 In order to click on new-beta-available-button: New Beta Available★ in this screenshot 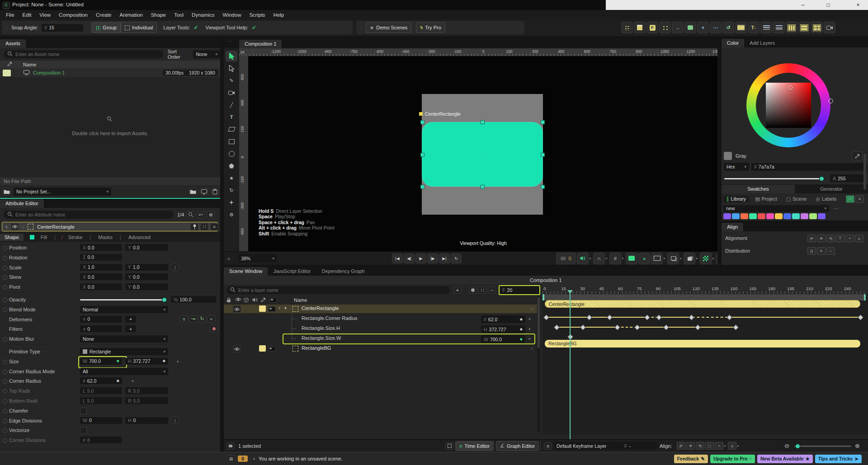, I will do `click(785, 459)`.